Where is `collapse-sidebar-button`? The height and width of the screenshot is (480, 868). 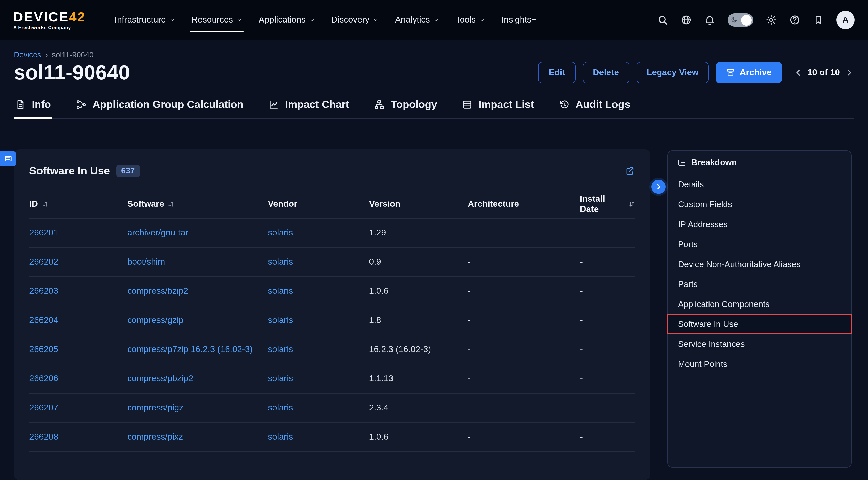 collapse-sidebar-button is located at coordinates (658, 187).